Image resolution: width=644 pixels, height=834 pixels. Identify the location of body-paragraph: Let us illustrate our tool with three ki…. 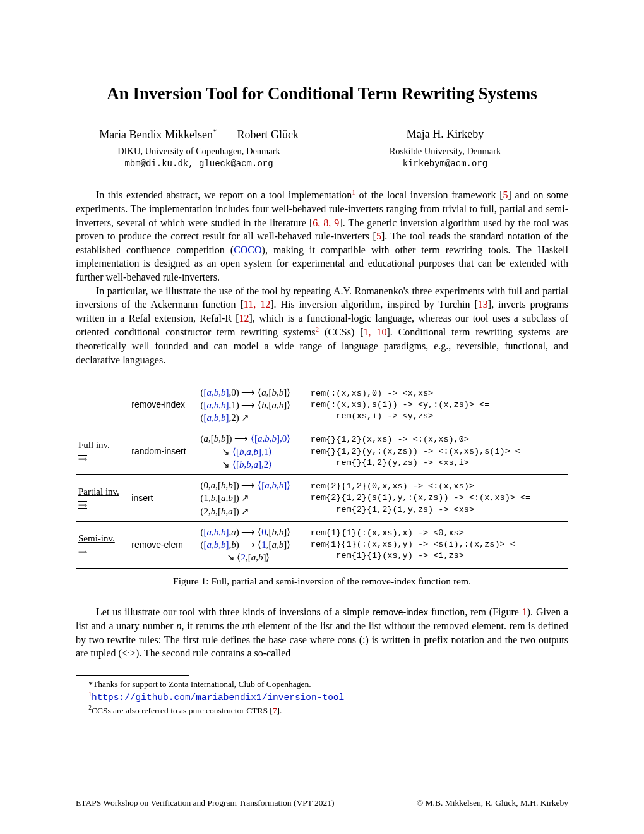
(322, 632).